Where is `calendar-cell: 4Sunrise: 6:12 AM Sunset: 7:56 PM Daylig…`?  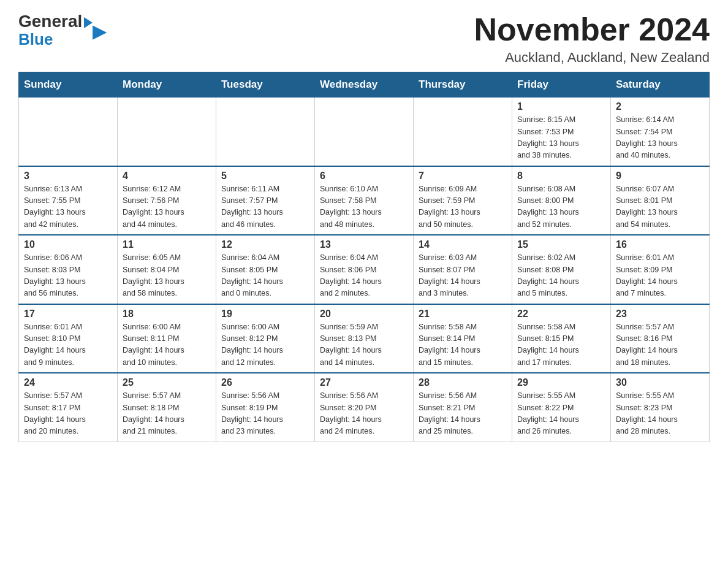 calendar-cell: 4Sunrise: 6:12 AM Sunset: 7:56 PM Daylig… is located at coordinates (167, 201).